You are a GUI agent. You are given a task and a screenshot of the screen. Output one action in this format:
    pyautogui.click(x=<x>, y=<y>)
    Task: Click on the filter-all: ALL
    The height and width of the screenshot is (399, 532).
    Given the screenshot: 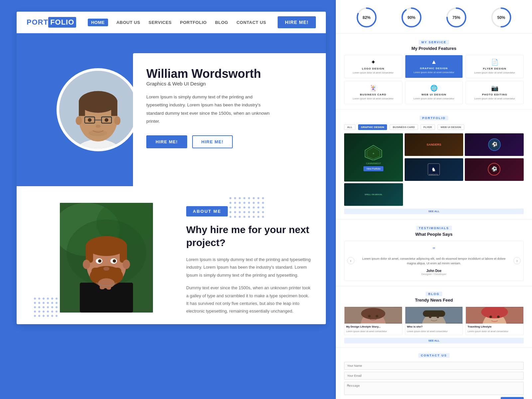 What is the action you would take?
    pyautogui.click(x=350, y=127)
    